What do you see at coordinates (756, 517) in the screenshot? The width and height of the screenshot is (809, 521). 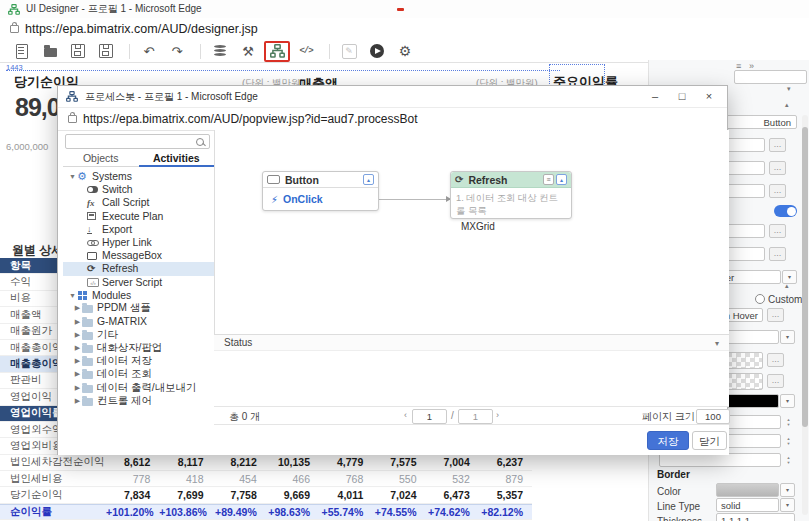 I see `thickness-input: 1 1 1 1` at bounding box center [756, 517].